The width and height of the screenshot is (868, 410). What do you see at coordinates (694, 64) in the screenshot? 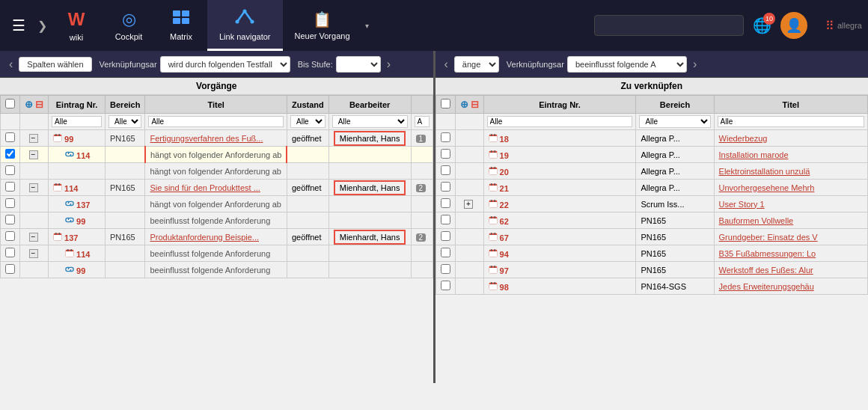
I see `right-nav-next: ›` at bounding box center [694, 64].